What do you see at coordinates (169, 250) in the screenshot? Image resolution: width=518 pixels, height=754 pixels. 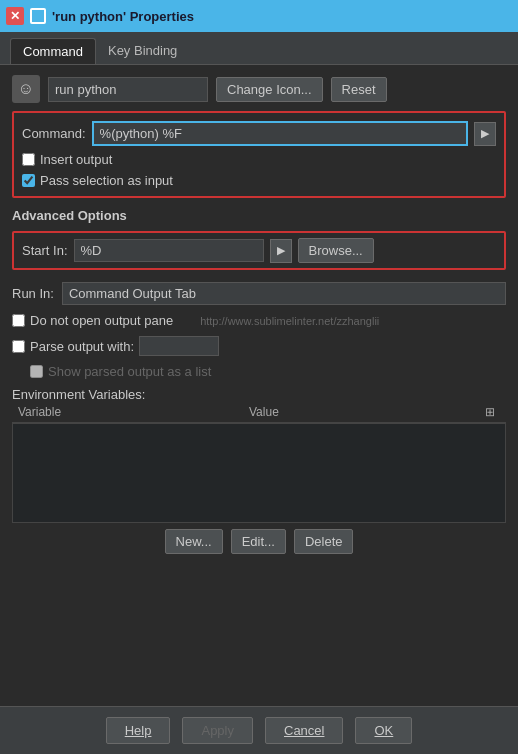 I see `start-in-select: %D` at bounding box center [169, 250].